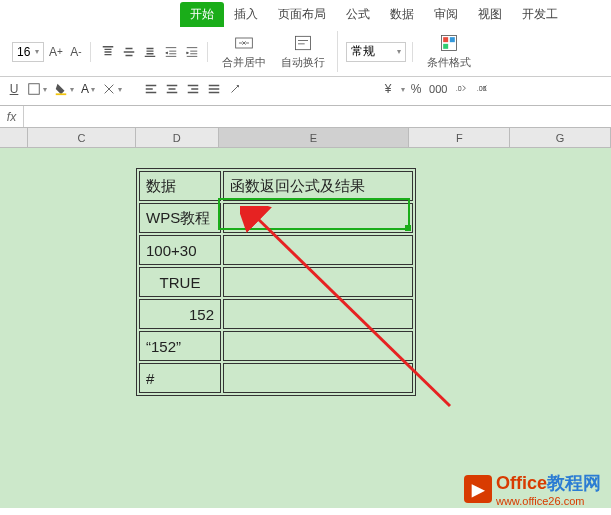  I want to click on cell-d: WPS教程, so click(180, 218).